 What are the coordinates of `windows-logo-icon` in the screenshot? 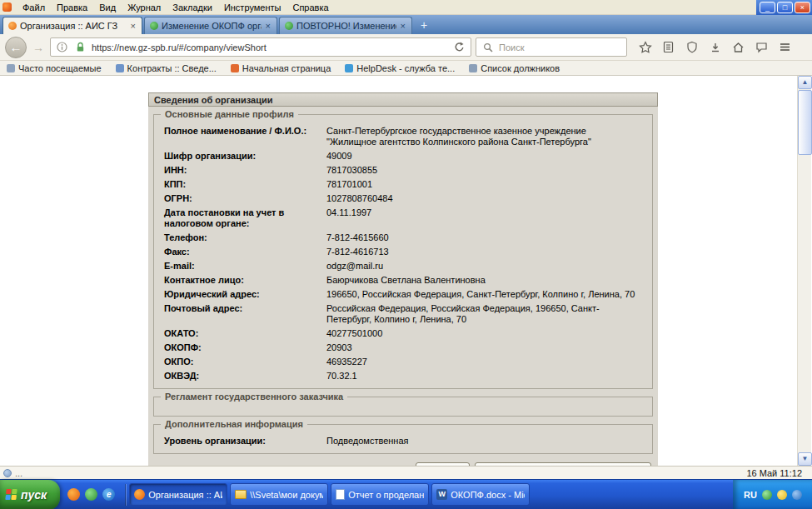 It's located at (11, 495).